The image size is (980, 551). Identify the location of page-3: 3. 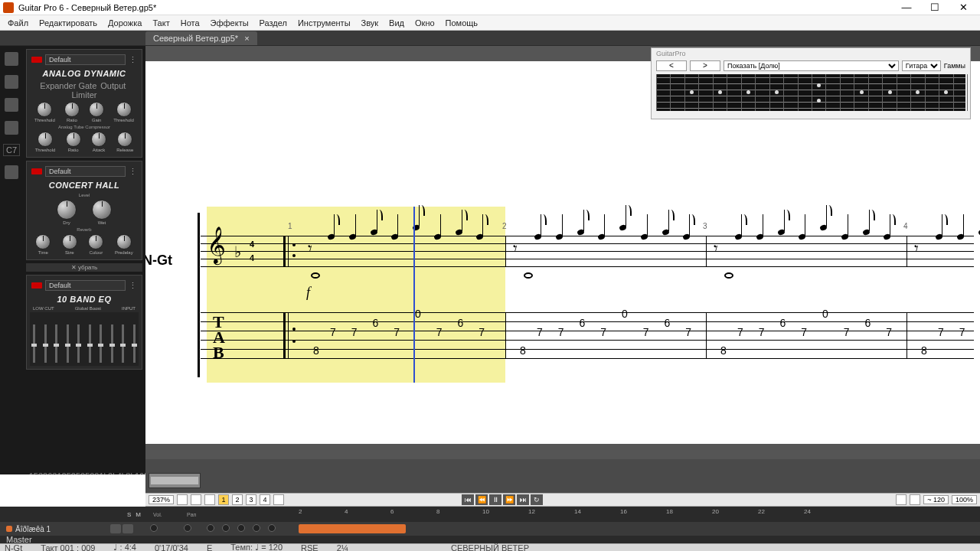
(251, 500).